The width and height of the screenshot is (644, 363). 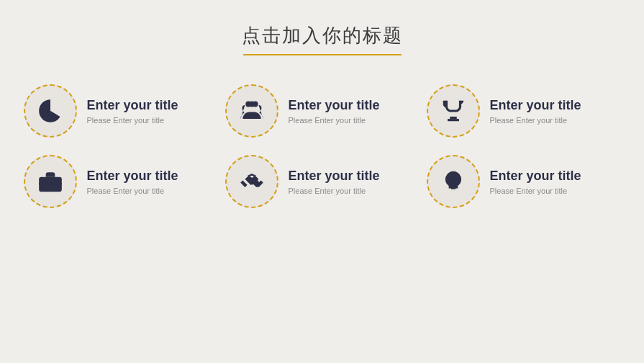 What do you see at coordinates (453, 182) in the screenshot?
I see `lightbulb-icon-circle` at bounding box center [453, 182].